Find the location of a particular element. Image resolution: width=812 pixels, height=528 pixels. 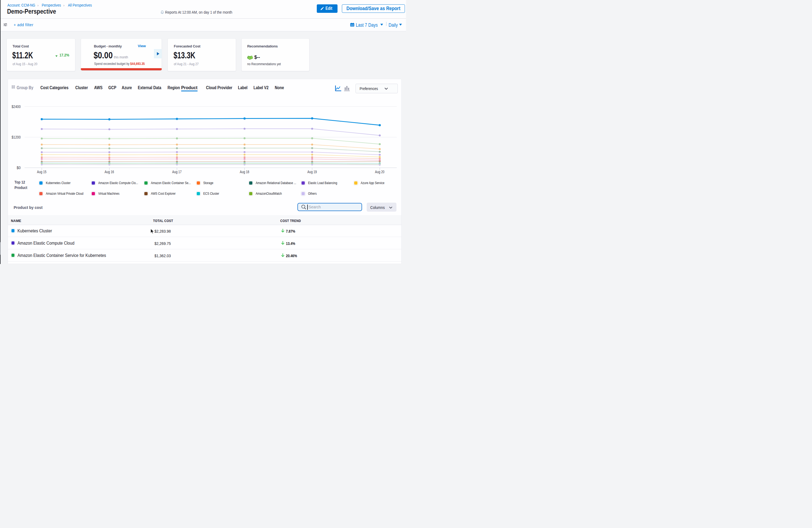

svg-text: $0 is located at coordinates (19, 168).